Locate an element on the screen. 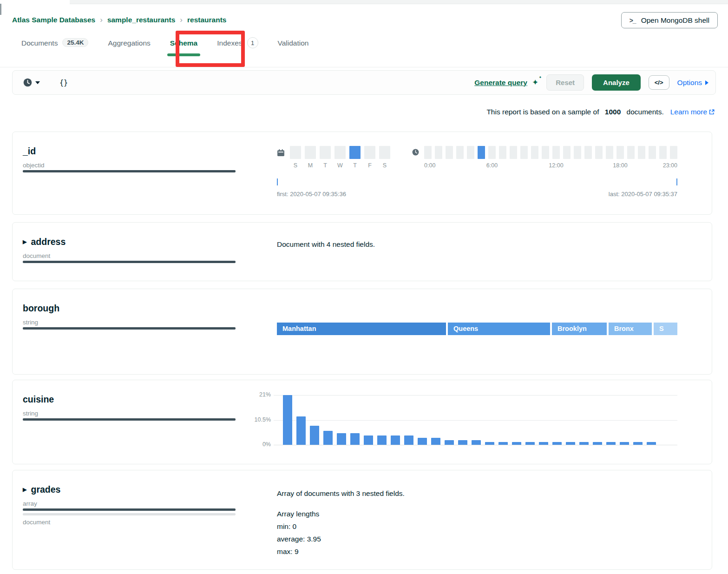 The image size is (728, 574). triangle-right-icon is located at coordinates (707, 83).